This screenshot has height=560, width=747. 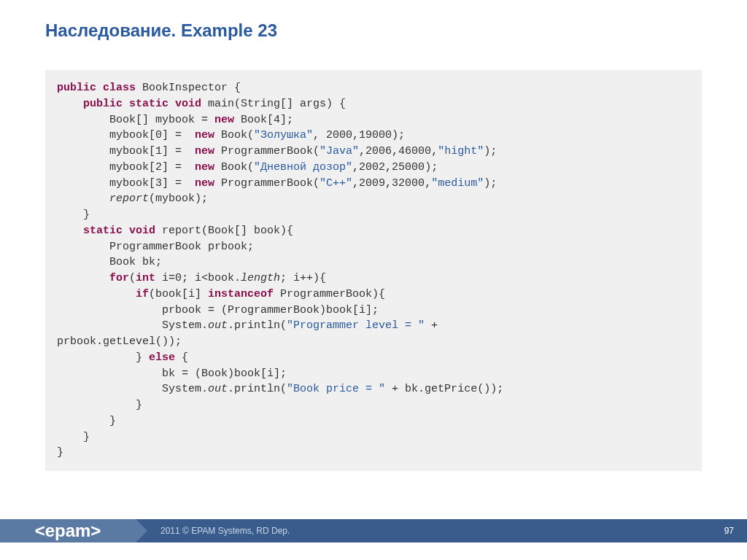 I want to click on code-text: mybook[0] =, so click(x=152, y=136).